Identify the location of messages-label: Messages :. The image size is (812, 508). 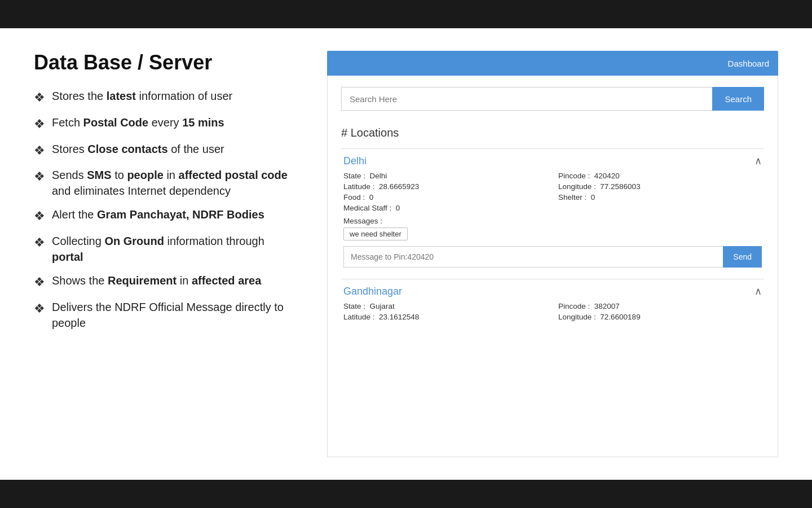
(553, 221).